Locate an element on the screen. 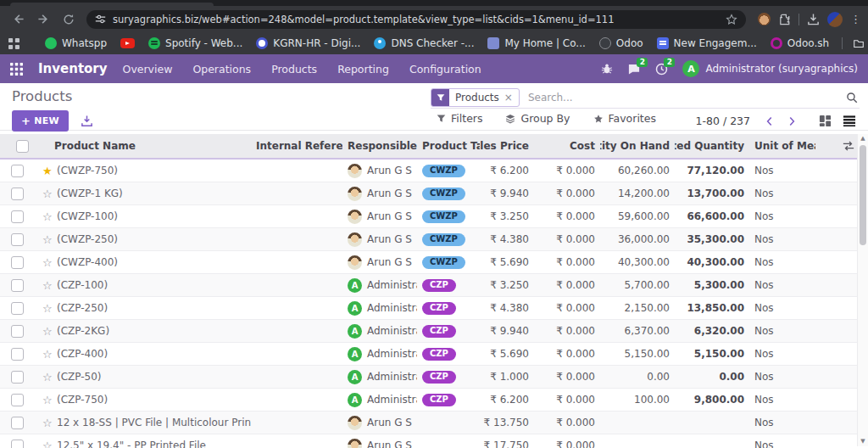 The width and height of the screenshot is (868, 448). column-header-tag: Product Ta... is located at coordinates (448, 146).